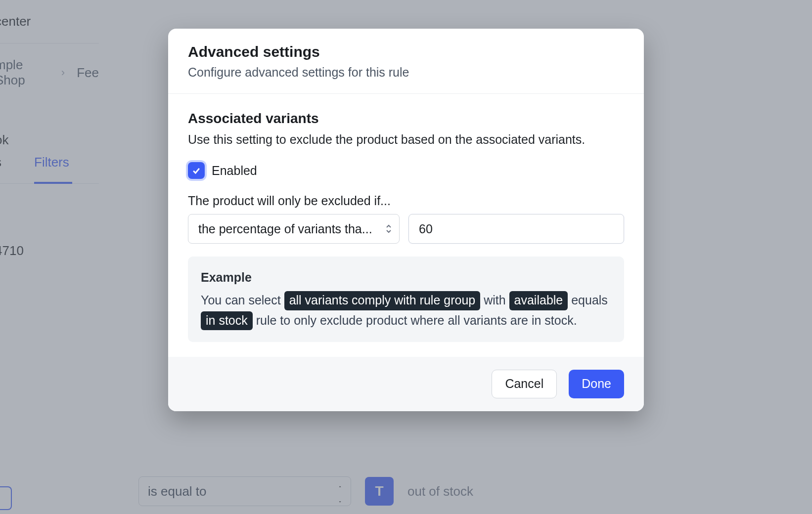 This screenshot has height=514, width=812. I want to click on example-chip: all variants comply with rule group, so click(383, 300).